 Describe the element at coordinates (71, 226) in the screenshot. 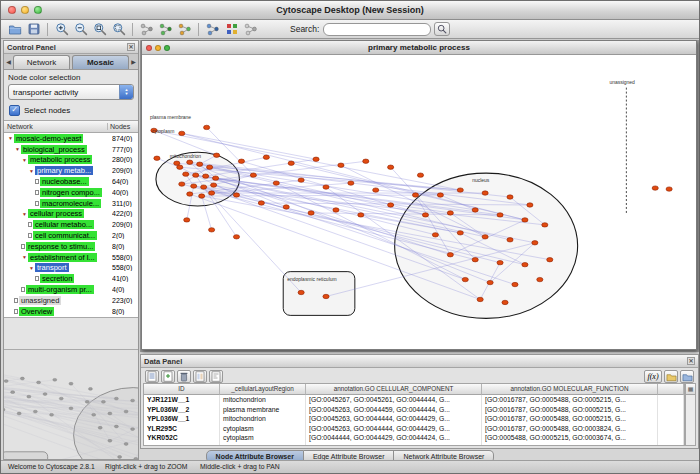

I see `network-tree: ▼mosaic-demo-yeast874(0)▼biological_proc…` at that location.